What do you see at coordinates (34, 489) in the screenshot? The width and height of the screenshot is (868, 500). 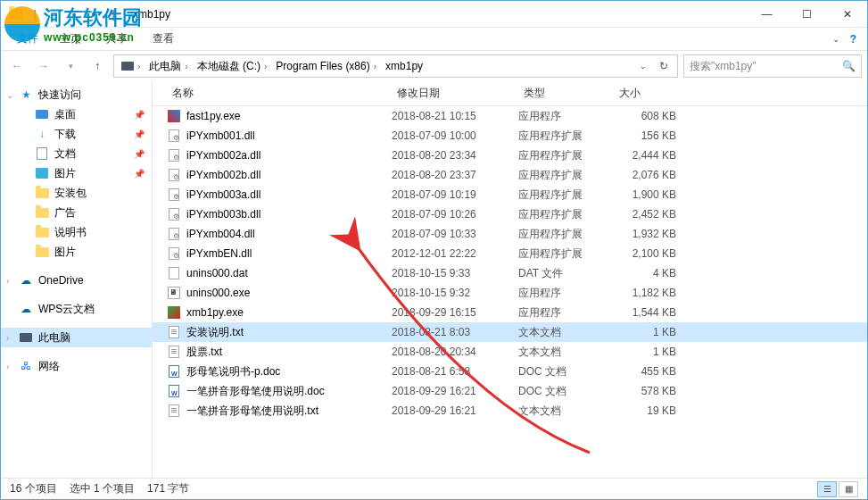 I see `status-count: 16 个项目` at bounding box center [34, 489].